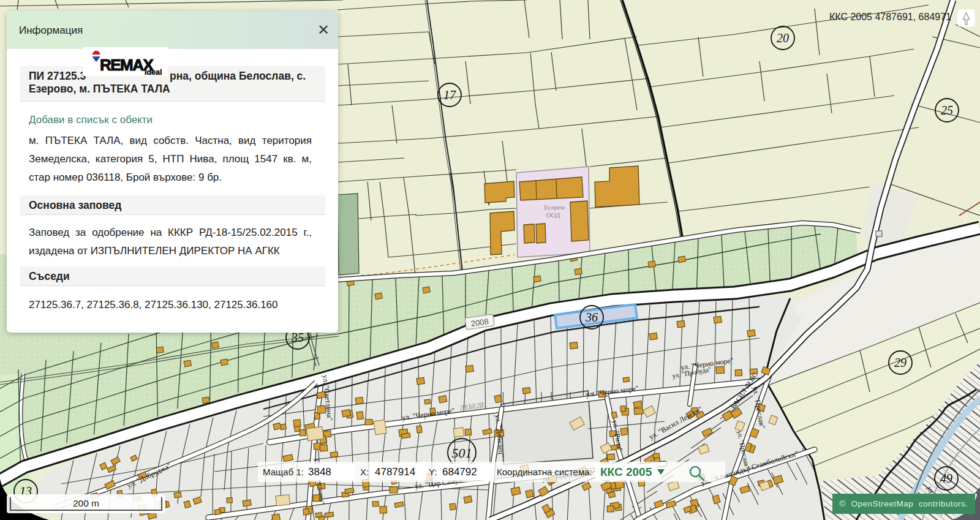 This screenshot has width=980, height=520. I want to click on svg-text: Булрем, so click(554, 207).